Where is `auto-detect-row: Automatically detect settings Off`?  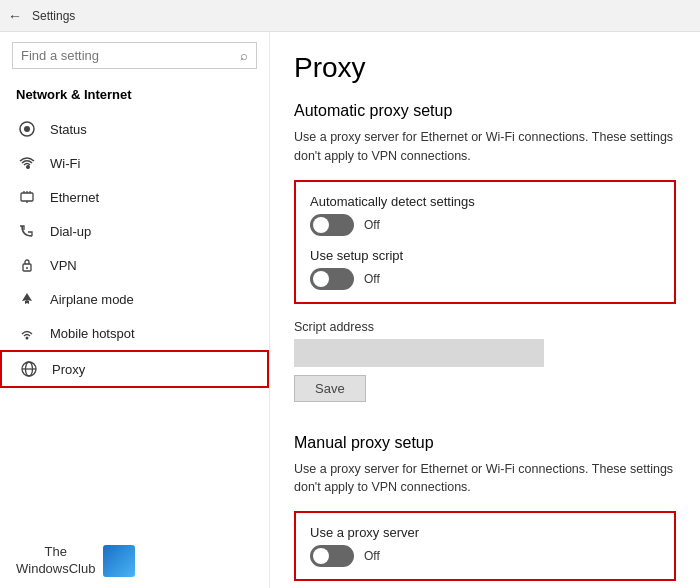 auto-detect-row: Automatically detect settings Off is located at coordinates (485, 215).